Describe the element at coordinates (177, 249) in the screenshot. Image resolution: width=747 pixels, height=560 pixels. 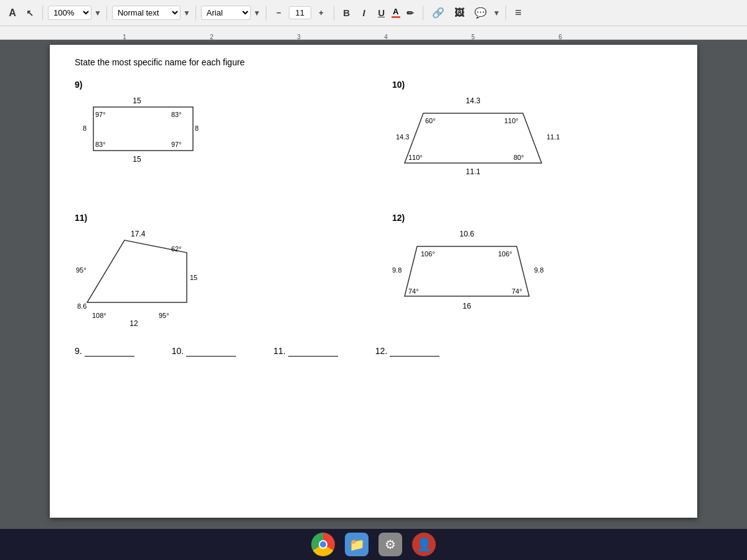
I see `p11-angle-tr: 62°` at that location.